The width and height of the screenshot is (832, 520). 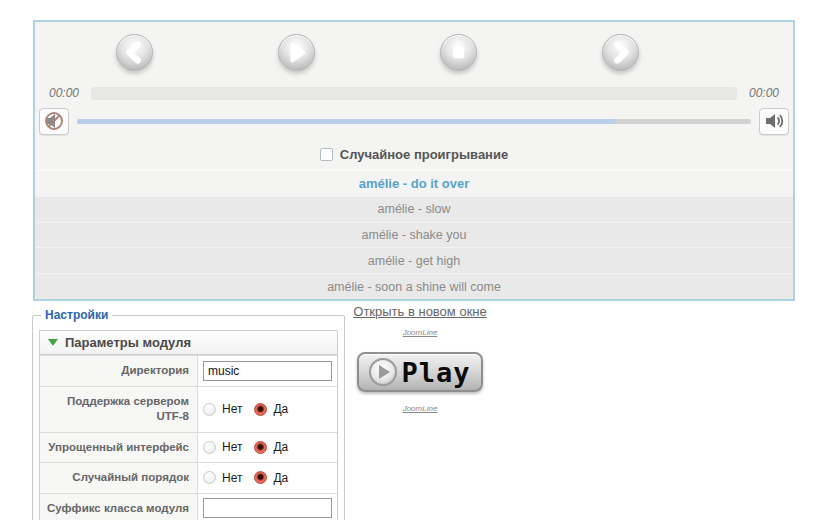 I want to click on random-order-radio-yes-label: Да, so click(x=280, y=478).